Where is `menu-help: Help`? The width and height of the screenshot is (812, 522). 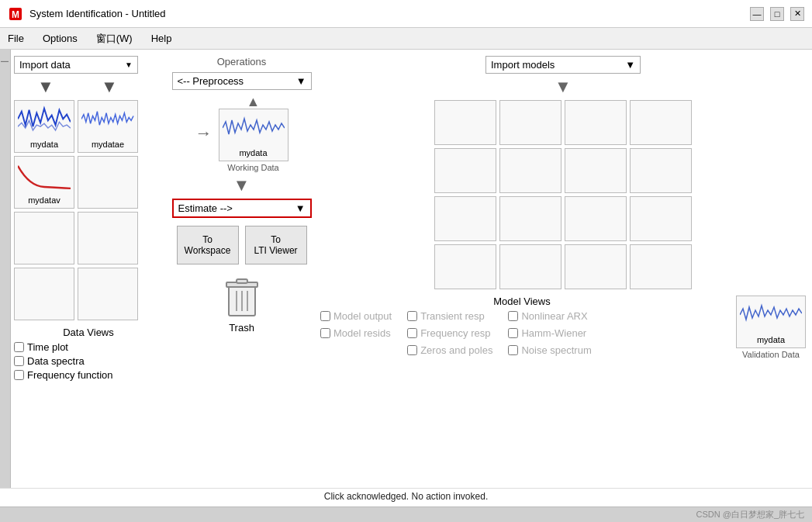
menu-help: Help is located at coordinates (161, 39).